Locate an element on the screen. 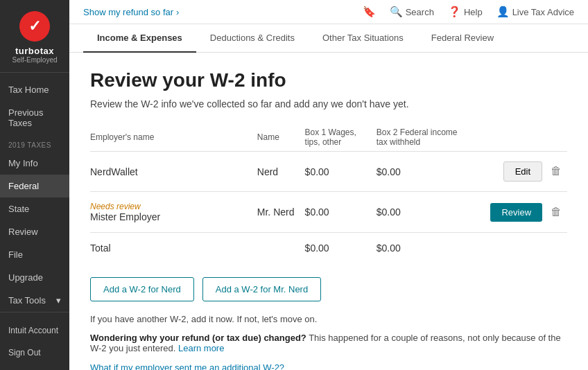  tax-tools-label: Tax Tools is located at coordinates (27, 301).